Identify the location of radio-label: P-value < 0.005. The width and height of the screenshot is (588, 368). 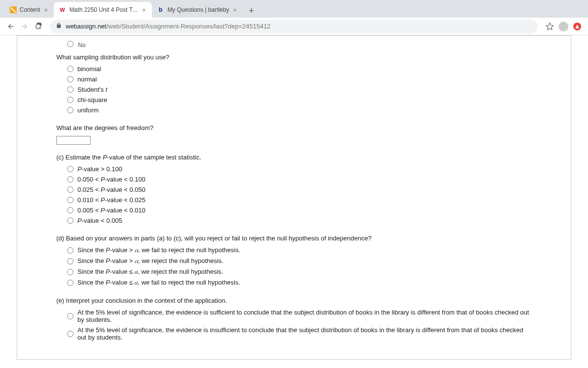
(100, 221).